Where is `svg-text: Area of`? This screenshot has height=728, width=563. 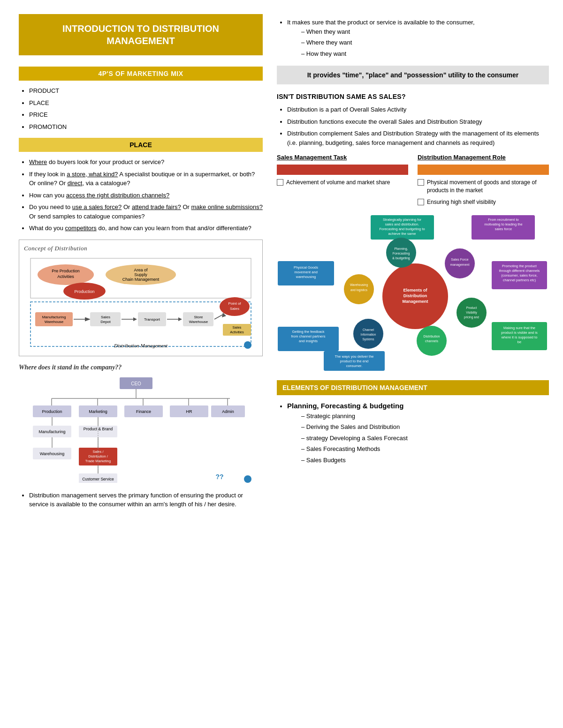 svg-text: Area of is located at coordinates (141, 270).